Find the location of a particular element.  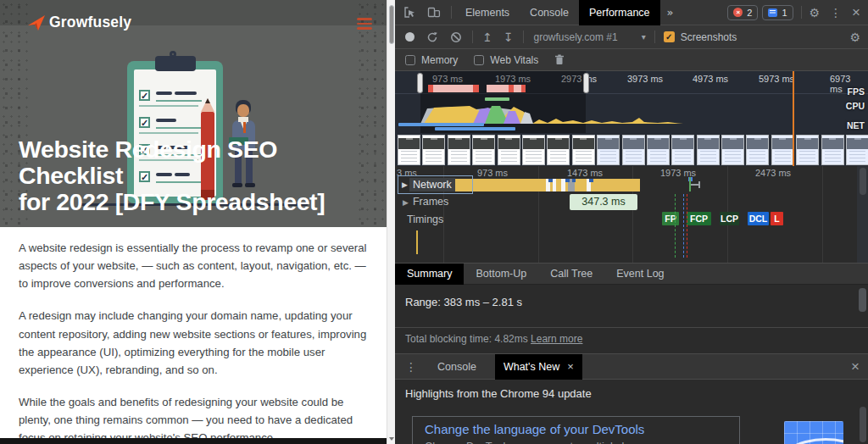

timeline-detail: 3 ms973 ms1473 ms1973 ms2473 ms29 ▶ Netw… is located at coordinates (632, 214).